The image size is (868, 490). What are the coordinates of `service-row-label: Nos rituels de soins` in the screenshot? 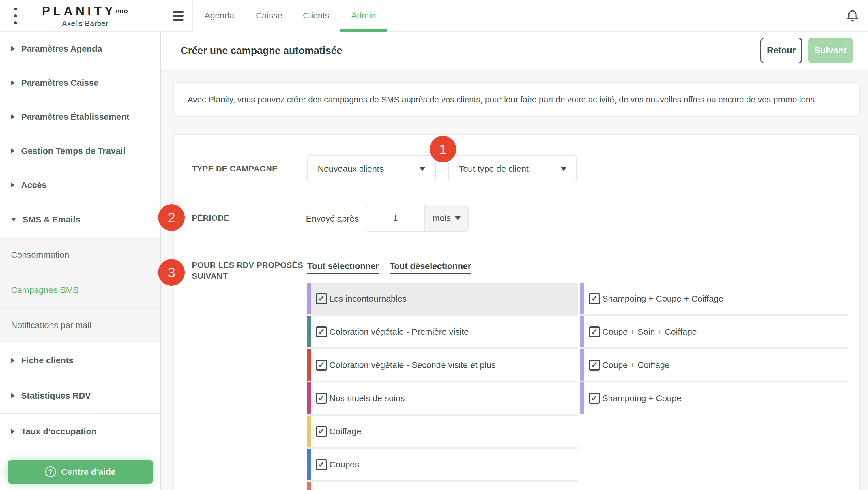 It's located at (367, 398).